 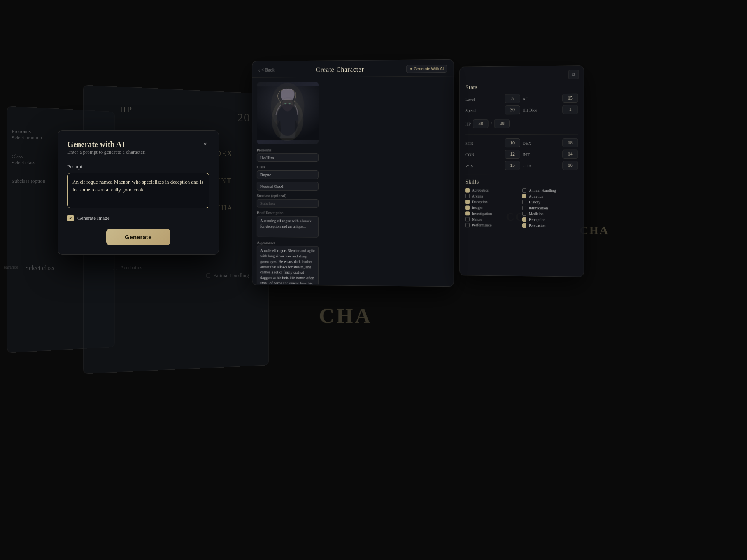 What do you see at coordinates (493, 214) in the screenshot?
I see `skill-investigation: Investigation` at bounding box center [493, 214].